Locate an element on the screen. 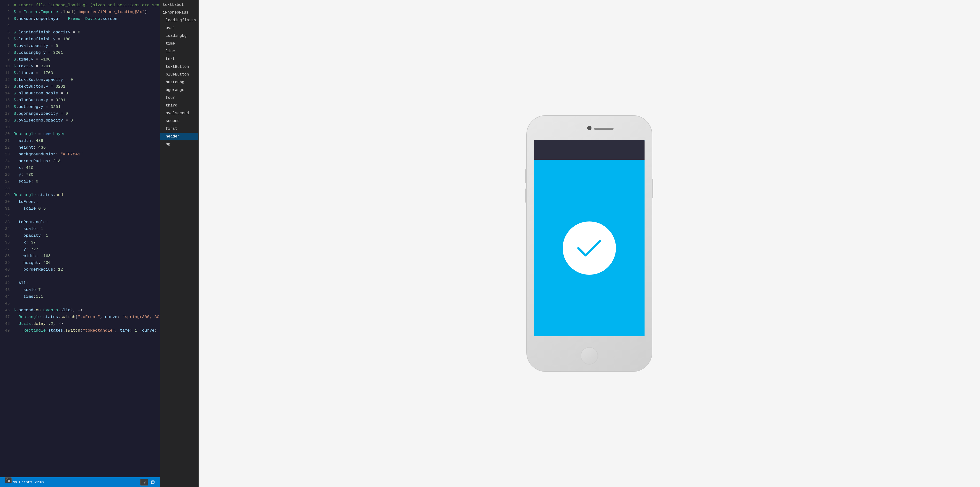  code-line-25: 25 x: 410 is located at coordinates (80, 168).